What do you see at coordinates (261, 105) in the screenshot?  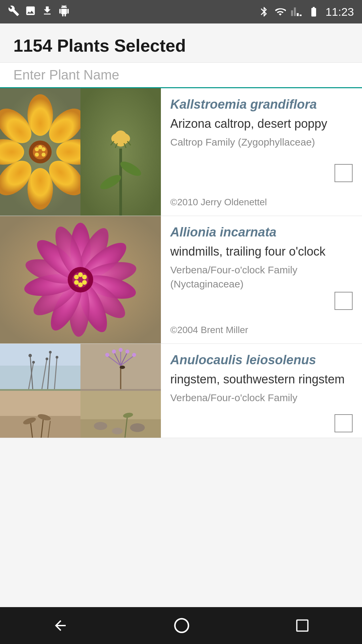 I see `plant-scientific-name: Kallstroemia grandiflora` at bounding box center [261, 105].